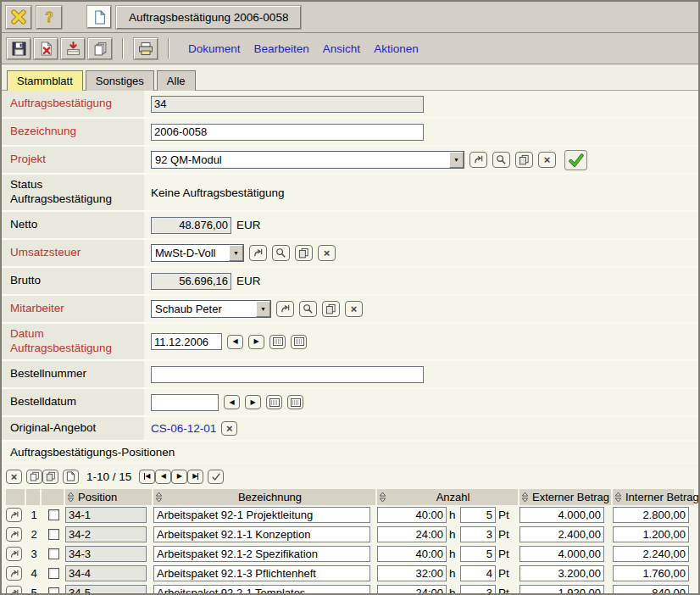 This screenshot has width=700, height=595. I want to click on positions-first-page-button: ◀, so click(147, 476).